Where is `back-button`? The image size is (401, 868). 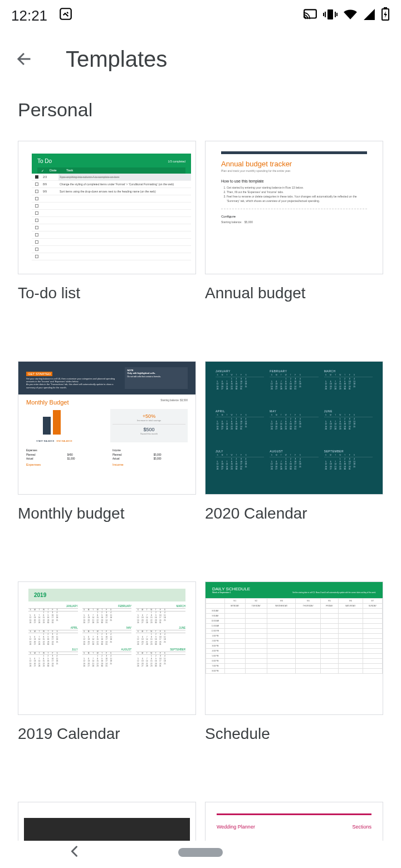 back-button is located at coordinates (25, 59).